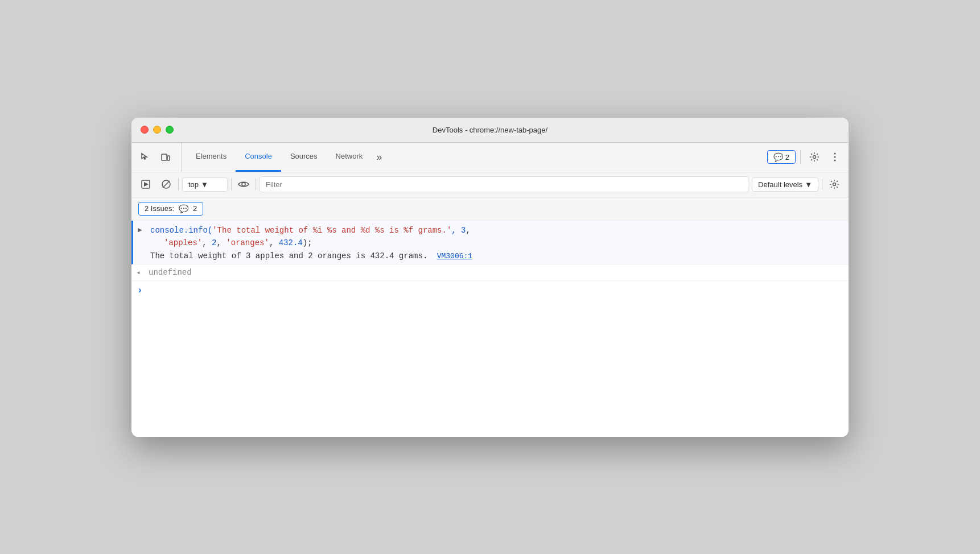 Image resolution: width=980 pixels, height=554 pixels. Describe the element at coordinates (490, 209) in the screenshot. I see `issues-bar: 2 Issues: 💬 2` at that location.